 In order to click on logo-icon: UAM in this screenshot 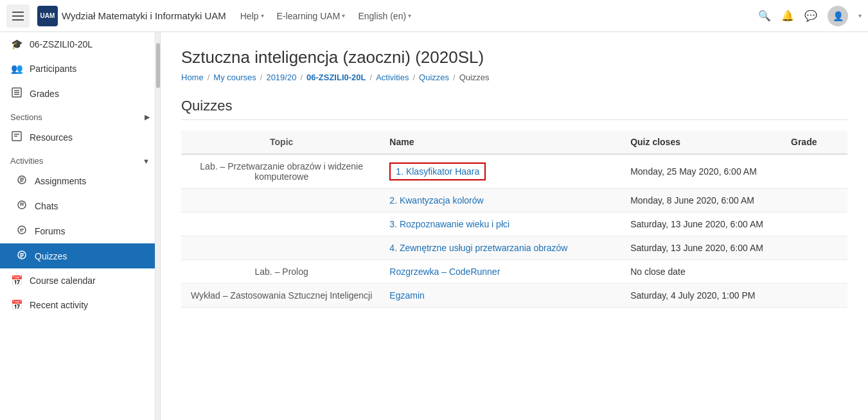, I will do `click(48, 16)`.